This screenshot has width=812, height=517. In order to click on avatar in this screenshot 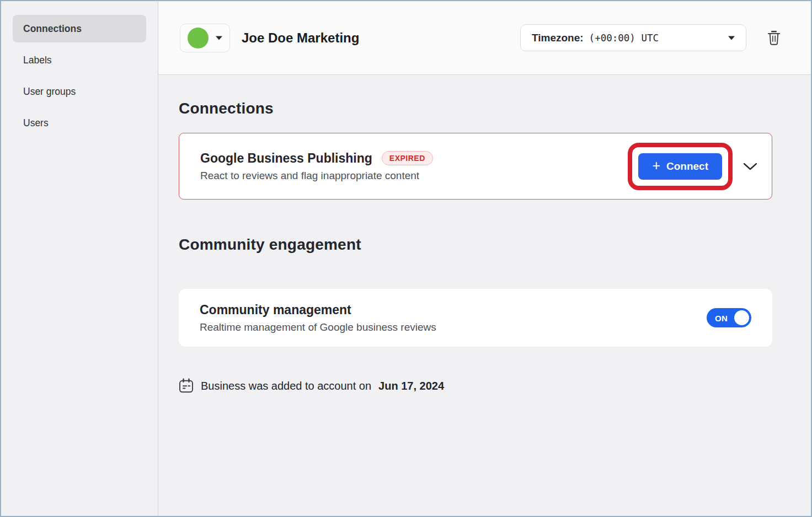, I will do `click(198, 38)`.